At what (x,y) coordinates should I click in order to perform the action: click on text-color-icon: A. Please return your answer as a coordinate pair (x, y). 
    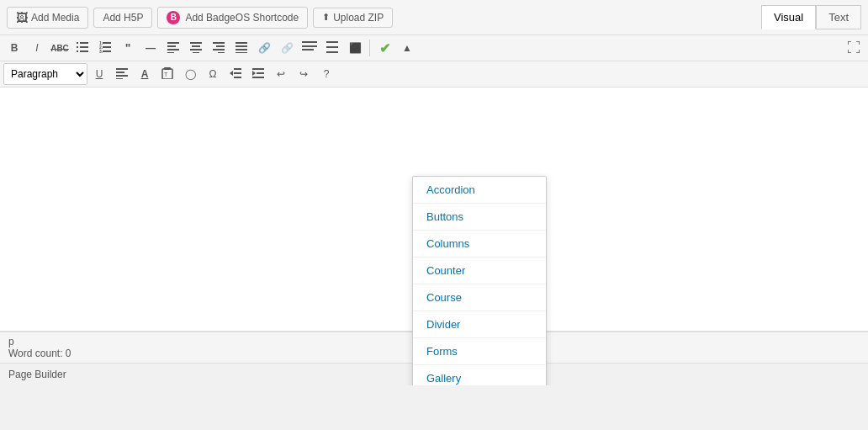
    Looking at the image, I should click on (145, 74).